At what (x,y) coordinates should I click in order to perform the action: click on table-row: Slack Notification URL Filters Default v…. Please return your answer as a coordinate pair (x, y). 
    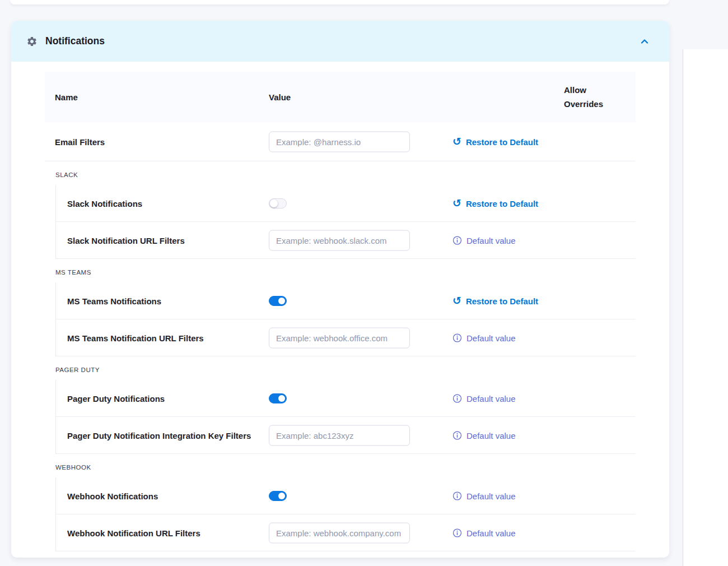
    Looking at the image, I should click on (346, 240).